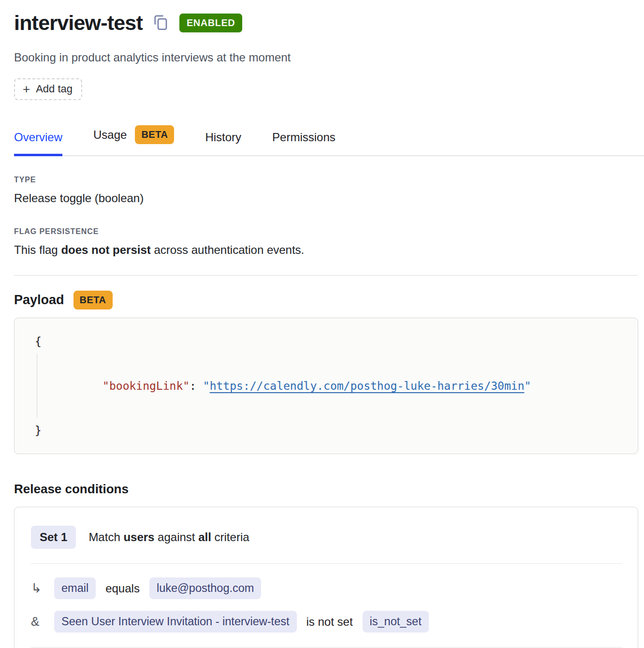 The width and height of the screenshot is (644, 648). Describe the element at coordinates (54, 89) in the screenshot. I see `add-tag-label: Add tag` at that location.